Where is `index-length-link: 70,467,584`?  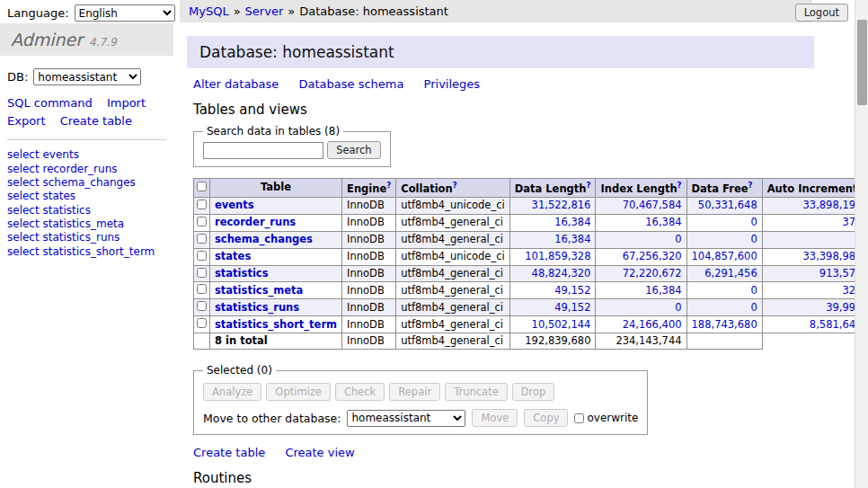
index-length-link: 70,467,584 is located at coordinates (652, 205).